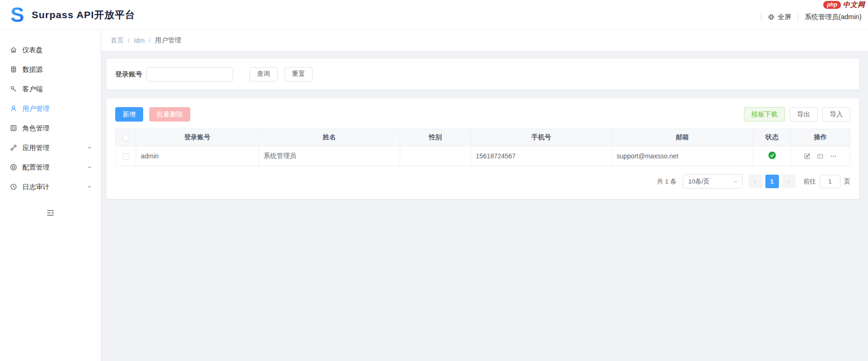 The height and width of the screenshot is (361, 868). Describe the element at coordinates (14, 89) in the screenshot. I see `key-icon` at that location.